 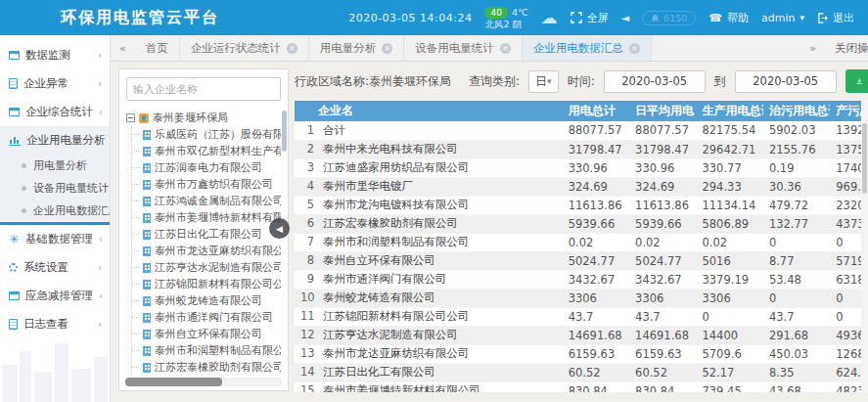 What do you see at coordinates (206, 168) in the screenshot?
I see `tree-company-node: 江苏润泰电力有限公司` at bounding box center [206, 168].